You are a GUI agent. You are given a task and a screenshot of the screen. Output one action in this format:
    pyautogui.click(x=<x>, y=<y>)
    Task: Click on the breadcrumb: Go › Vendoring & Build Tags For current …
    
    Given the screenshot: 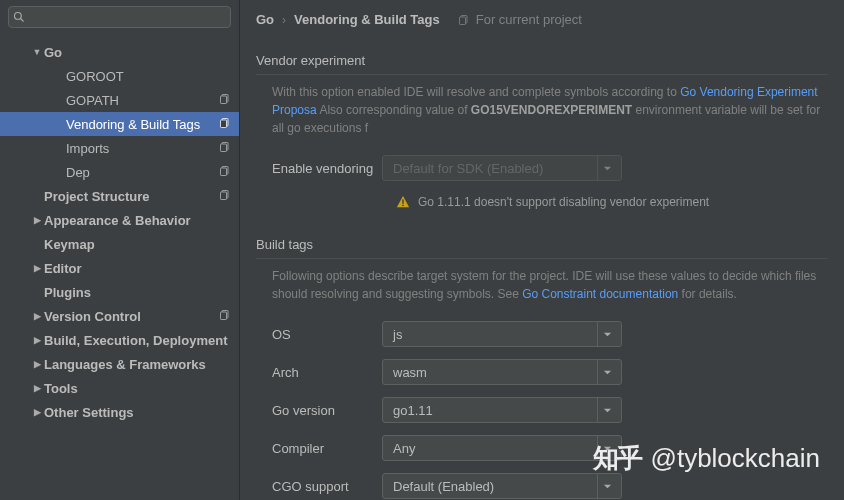 What is the action you would take?
    pyautogui.click(x=542, y=20)
    